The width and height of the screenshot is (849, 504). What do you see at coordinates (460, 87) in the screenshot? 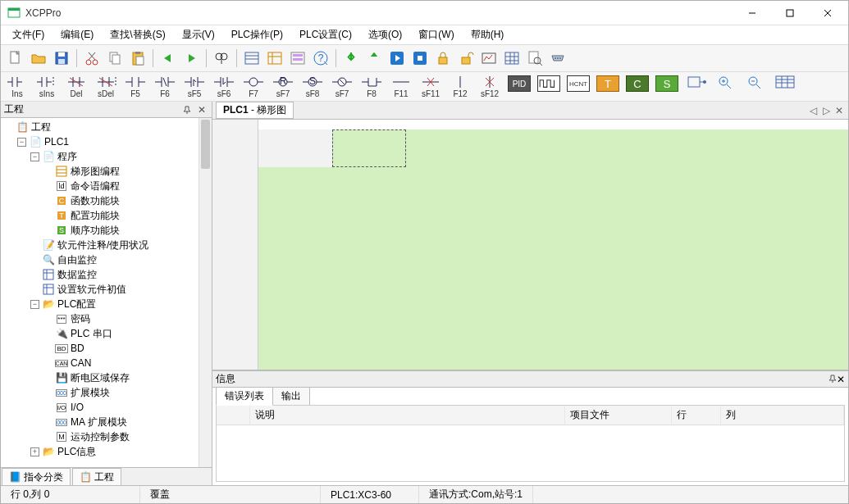
I see `tb-f12: F12` at bounding box center [460, 87].